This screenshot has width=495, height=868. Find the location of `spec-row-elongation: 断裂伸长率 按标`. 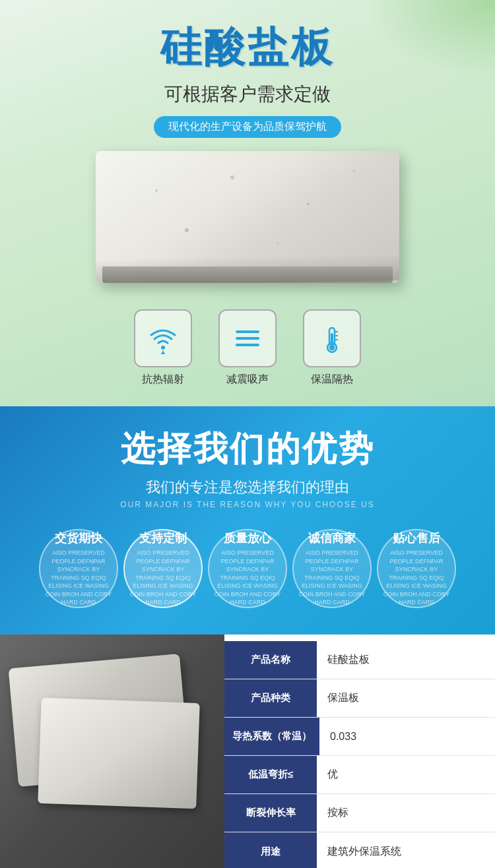

spec-row-elongation: 断裂伸长率 按标 is located at coordinates (360, 813).